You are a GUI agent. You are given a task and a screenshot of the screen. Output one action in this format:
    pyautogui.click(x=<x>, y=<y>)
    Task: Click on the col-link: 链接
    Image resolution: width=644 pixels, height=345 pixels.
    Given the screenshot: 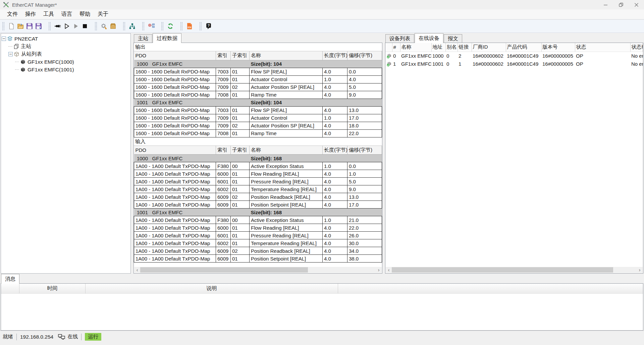 What is the action you would take?
    pyautogui.click(x=465, y=47)
    